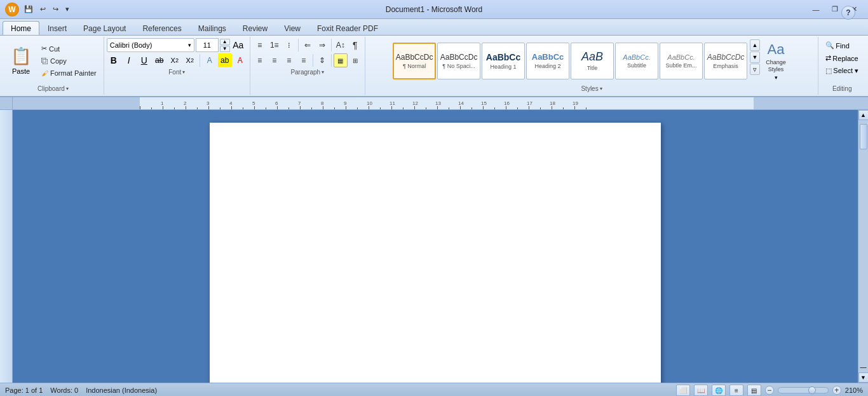 This screenshot has height=396, width=868. I want to click on increase-indent-button: ⇒, so click(322, 45).